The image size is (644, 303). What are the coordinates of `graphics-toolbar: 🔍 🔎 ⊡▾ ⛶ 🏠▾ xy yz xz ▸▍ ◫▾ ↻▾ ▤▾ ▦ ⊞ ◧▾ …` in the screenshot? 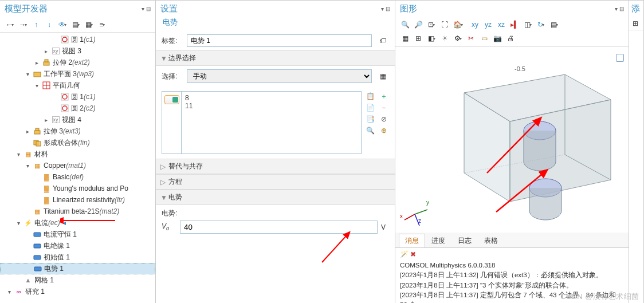 It's located at (512, 32).